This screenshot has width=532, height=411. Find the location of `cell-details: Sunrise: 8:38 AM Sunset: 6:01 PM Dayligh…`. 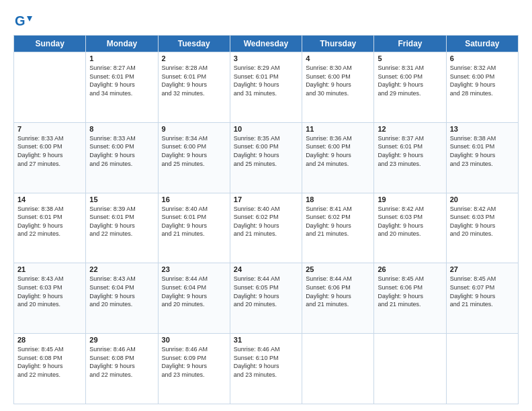

cell-details: Sunrise: 8:38 AM Sunset: 6:01 PM Dayligh… is located at coordinates (482, 151).